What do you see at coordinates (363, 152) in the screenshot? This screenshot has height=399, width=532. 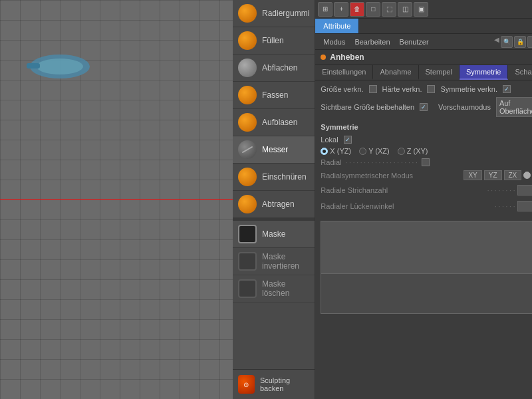 I see `radio-yxz-btn` at bounding box center [363, 152].